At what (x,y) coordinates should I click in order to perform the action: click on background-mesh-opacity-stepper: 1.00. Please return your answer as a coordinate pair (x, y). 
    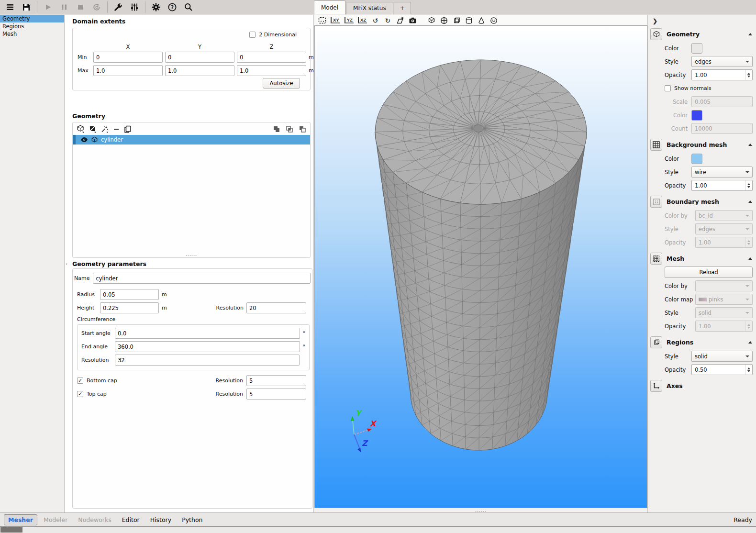
    Looking at the image, I should click on (722, 186).